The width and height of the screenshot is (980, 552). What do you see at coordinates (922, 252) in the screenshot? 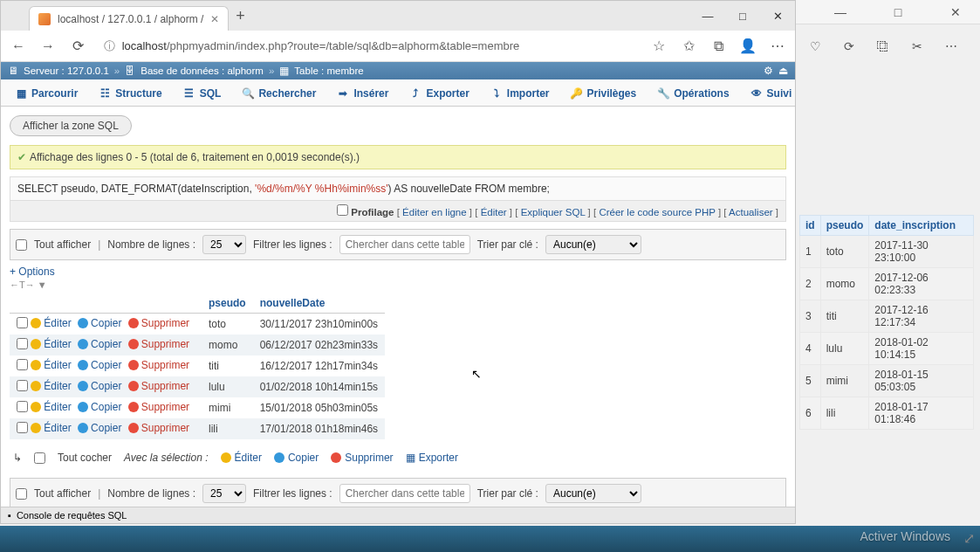
I see `cell-date: 2017-11-30 23:10:00` at bounding box center [922, 252].